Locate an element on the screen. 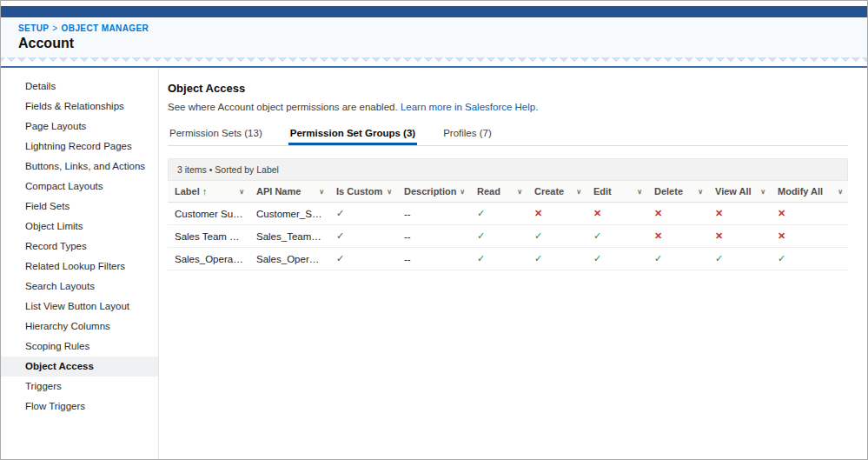 Image resolution: width=868 pixels, height=460 pixels. column-header-read: Read∨ is located at coordinates (499, 191).